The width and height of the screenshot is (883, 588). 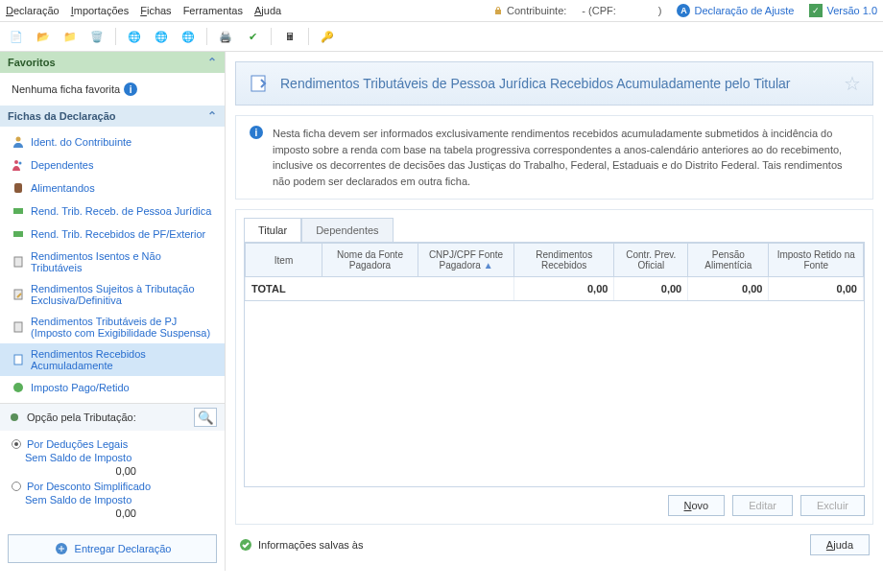 What do you see at coordinates (112, 327) in the screenshot?
I see `sidebar-item-rend-exig: Rendimentos Tributáveis de PJ (Imposto c…` at bounding box center [112, 327].